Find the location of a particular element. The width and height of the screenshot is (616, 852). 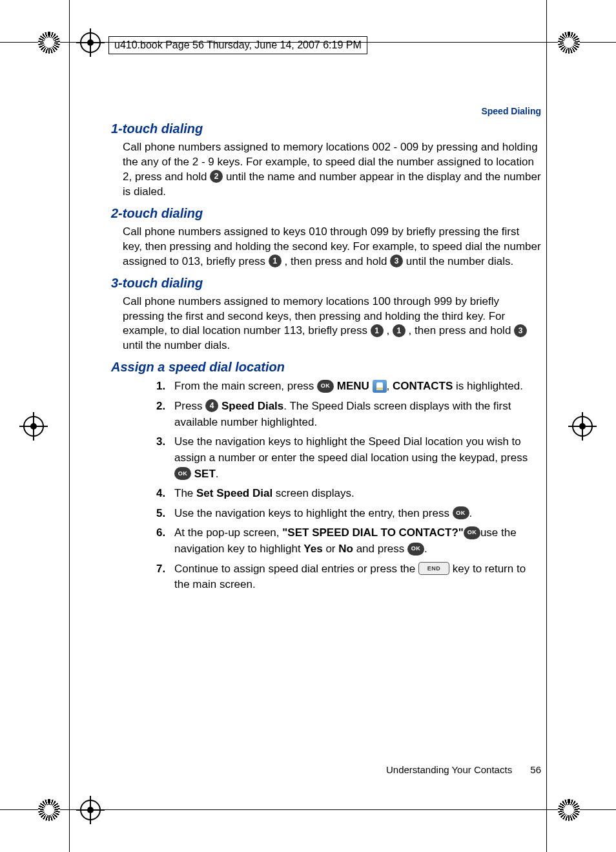

crop-mark-tr is located at coordinates (568, 42).